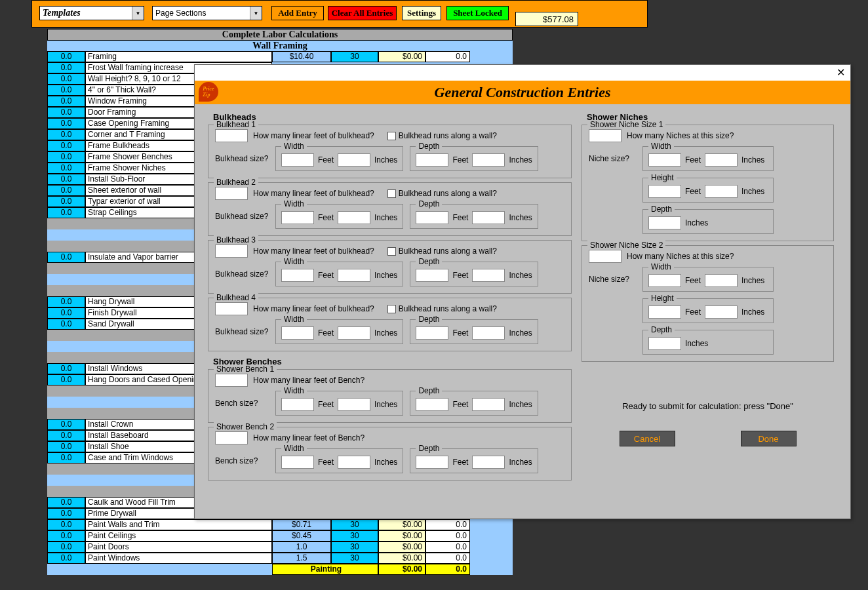 This screenshot has height=590, width=868. What do you see at coordinates (362, 13) in the screenshot?
I see `clear-all-button: Clear All Entries` at bounding box center [362, 13].